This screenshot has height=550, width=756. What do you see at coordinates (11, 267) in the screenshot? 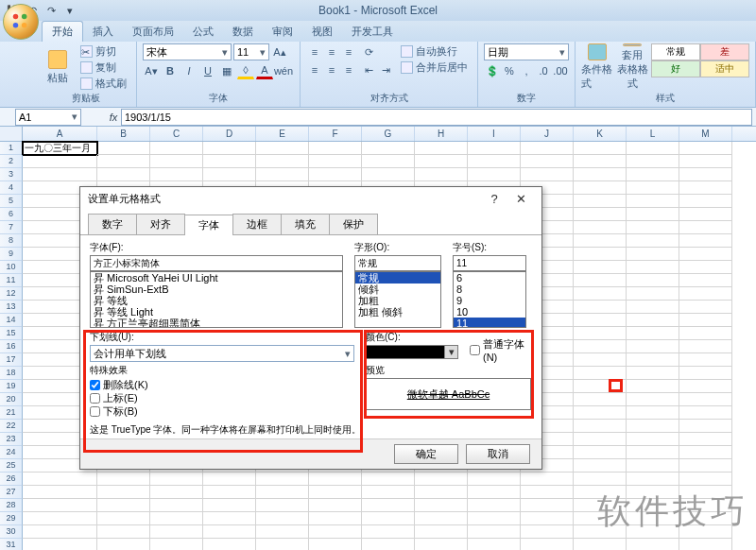
I see `row-header: 10` at bounding box center [11, 267].